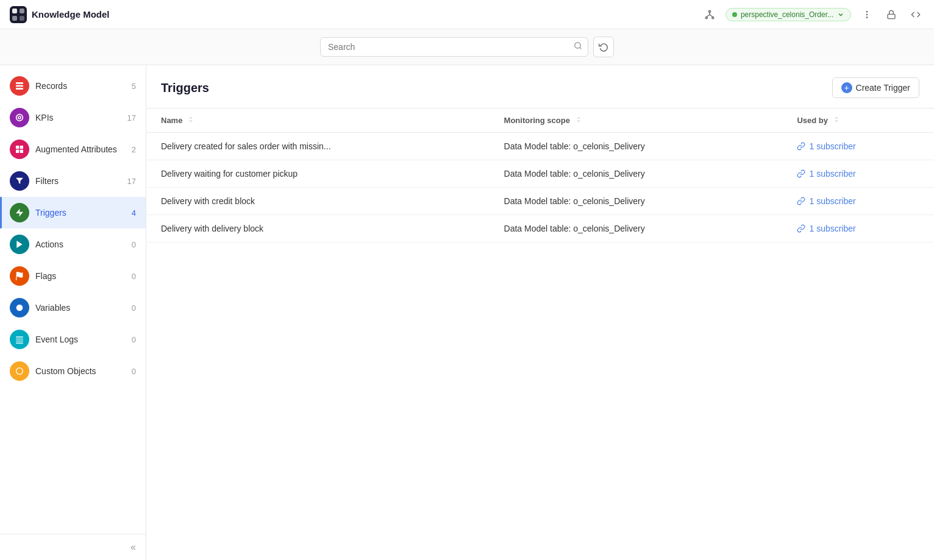  What do you see at coordinates (20, 308) in the screenshot?
I see `variables-icon: x` at bounding box center [20, 308].